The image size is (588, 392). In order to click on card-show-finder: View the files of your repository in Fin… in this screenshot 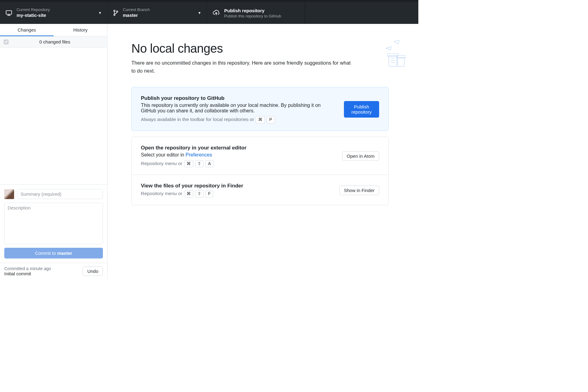, I will do `click(260, 190)`.